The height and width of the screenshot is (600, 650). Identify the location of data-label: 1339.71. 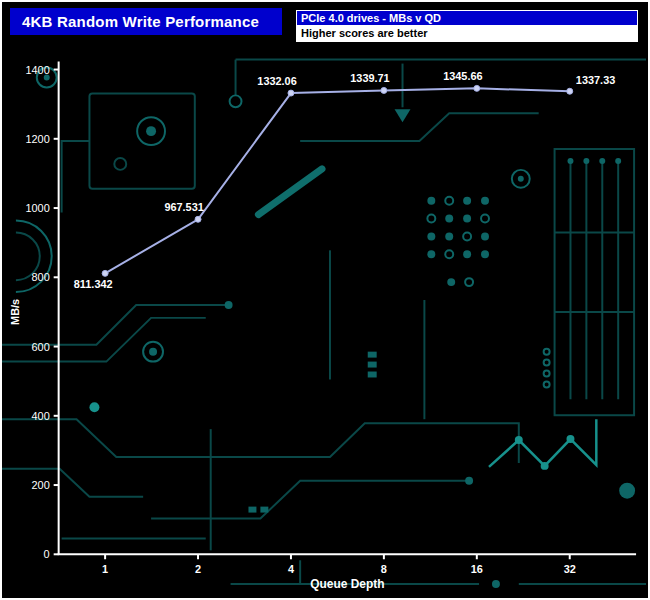
(370, 78).